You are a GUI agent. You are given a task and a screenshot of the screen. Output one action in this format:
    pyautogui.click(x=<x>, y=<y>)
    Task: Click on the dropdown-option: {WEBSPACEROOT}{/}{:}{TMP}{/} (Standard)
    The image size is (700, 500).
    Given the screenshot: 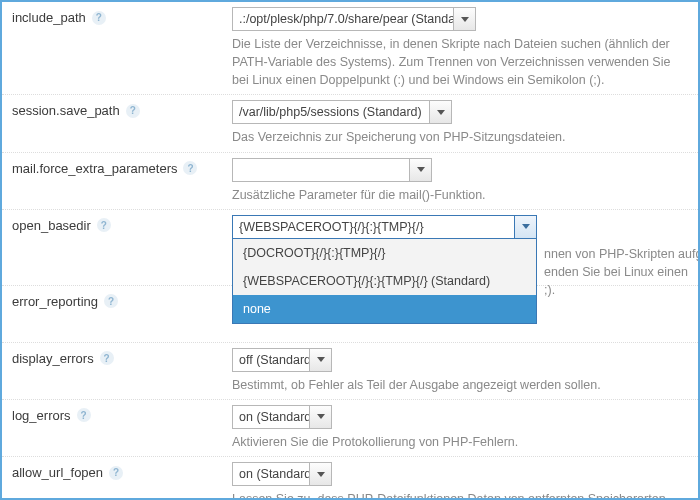 What is the action you would take?
    pyautogui.click(x=384, y=281)
    